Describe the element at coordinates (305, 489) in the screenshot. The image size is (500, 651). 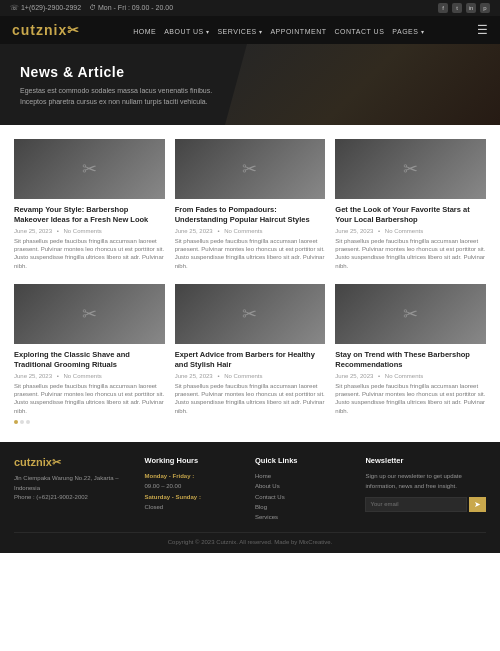
I see `footer-quick-links: Quick Links Home About Us Contact Us Blo…` at that location.